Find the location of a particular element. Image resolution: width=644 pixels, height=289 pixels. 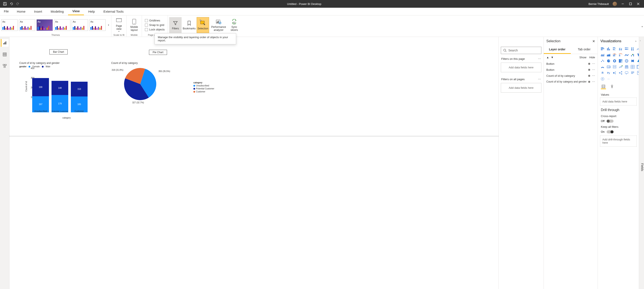

viz-collapse-icon: › is located at coordinates (636, 41).